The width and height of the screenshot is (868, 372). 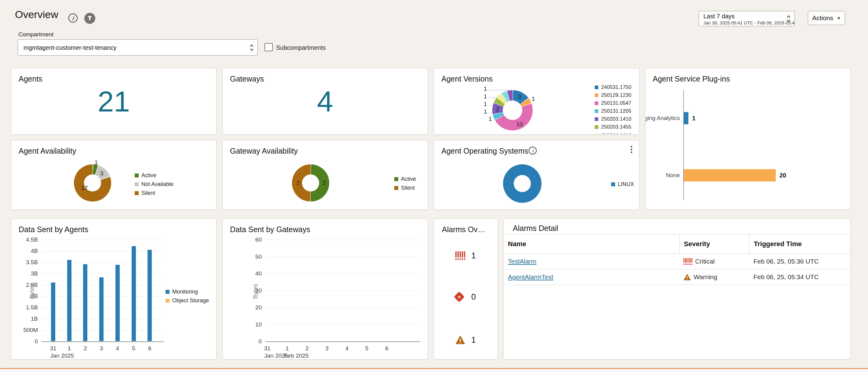 What do you see at coordinates (187, 292) in the screenshot?
I see `legend-item: Monitoring` at bounding box center [187, 292].